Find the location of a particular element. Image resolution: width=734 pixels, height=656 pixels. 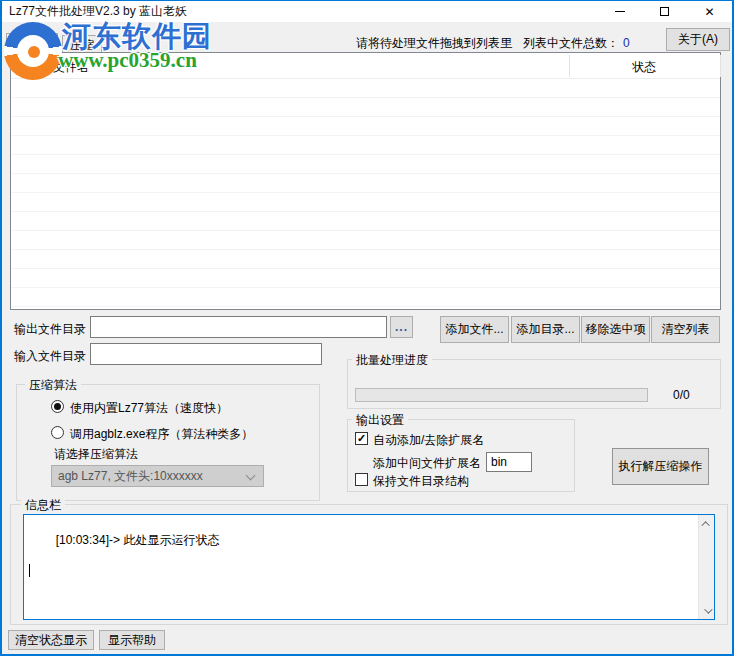

algorithm-group: 压缩算法 使用内置Lz77算法（速度快） 调用agblz.exe程序（算法种类多… is located at coordinates (168, 442).